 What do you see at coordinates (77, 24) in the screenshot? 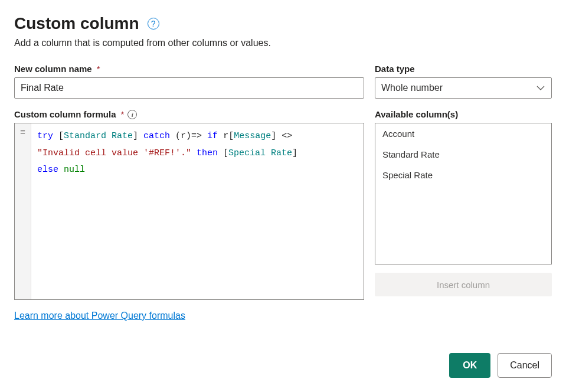
I see `page-title: Custom column` at bounding box center [77, 24].